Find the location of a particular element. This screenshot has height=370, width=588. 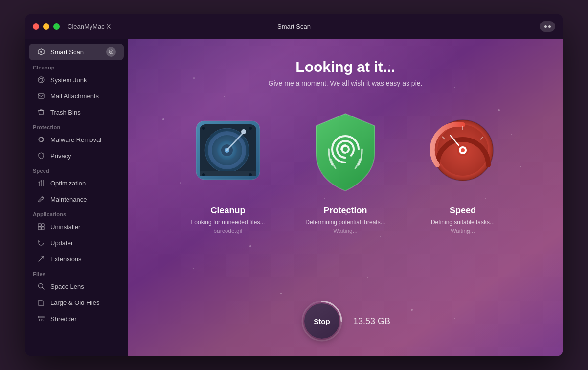

speed-status: Waiting... is located at coordinates (463, 231).